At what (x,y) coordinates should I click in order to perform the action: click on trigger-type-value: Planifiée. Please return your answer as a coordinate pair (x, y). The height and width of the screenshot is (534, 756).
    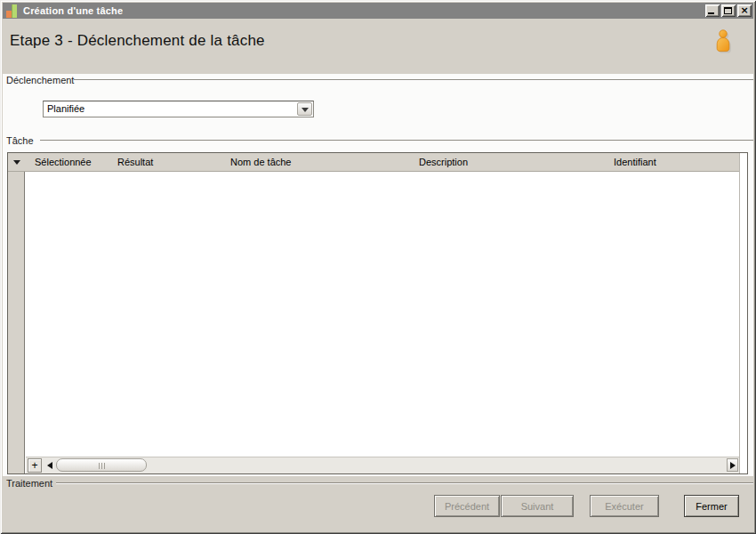
    Looking at the image, I should click on (66, 109).